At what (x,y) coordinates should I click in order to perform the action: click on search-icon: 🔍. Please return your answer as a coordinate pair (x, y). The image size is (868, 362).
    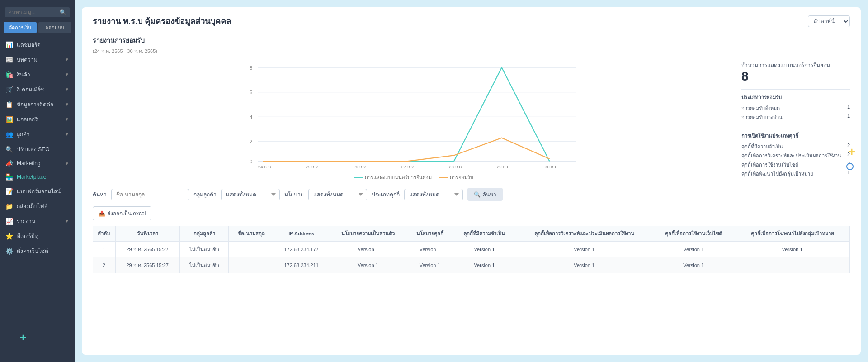
    Looking at the image, I should click on (63, 12).